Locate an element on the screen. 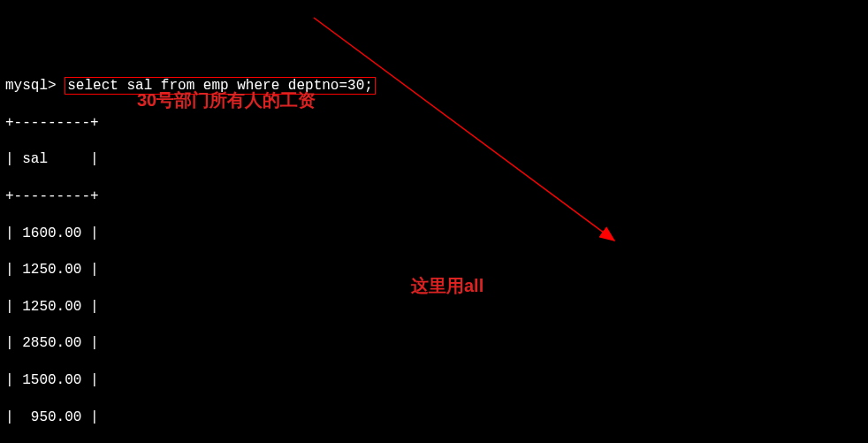  table1-row: | 1250.00 | is located at coordinates (434, 308).